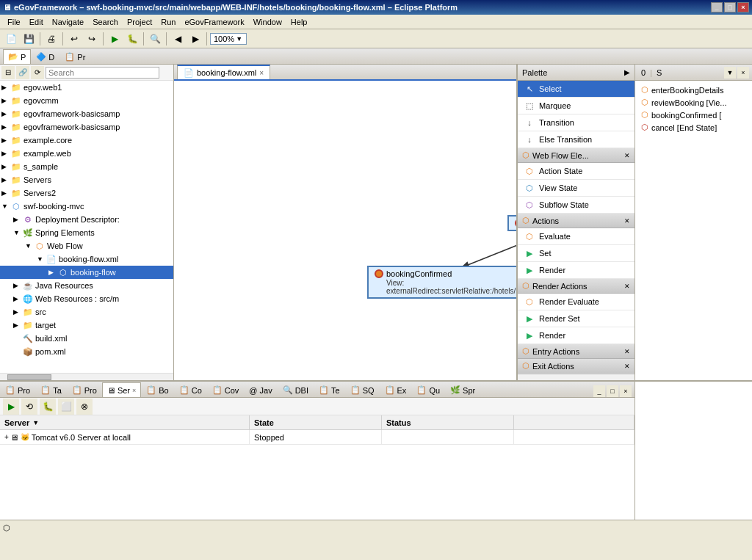  What do you see at coordinates (29, 246) in the screenshot?
I see `expand-webflow: ▼` at bounding box center [29, 246].